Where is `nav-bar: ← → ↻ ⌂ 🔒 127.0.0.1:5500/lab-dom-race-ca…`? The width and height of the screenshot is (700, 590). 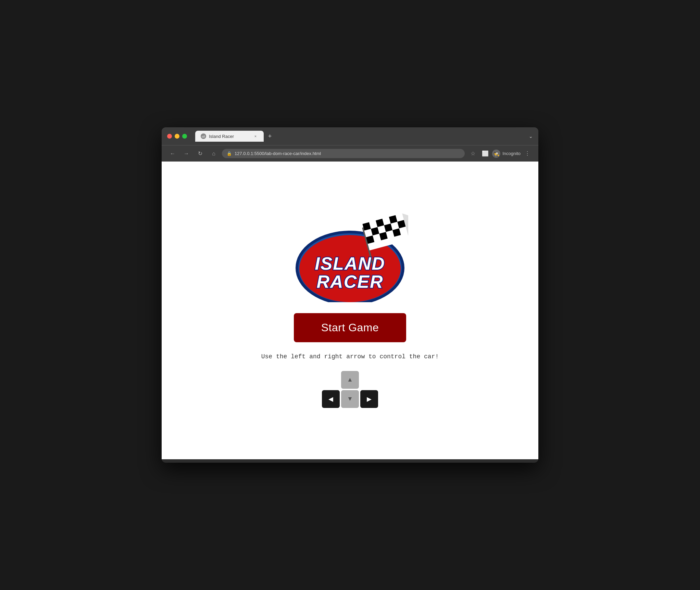 nav-bar: ← → ↻ ⌂ 🔒 127.0.0.1:5500/lab-dom-race-ca… is located at coordinates (350, 153).